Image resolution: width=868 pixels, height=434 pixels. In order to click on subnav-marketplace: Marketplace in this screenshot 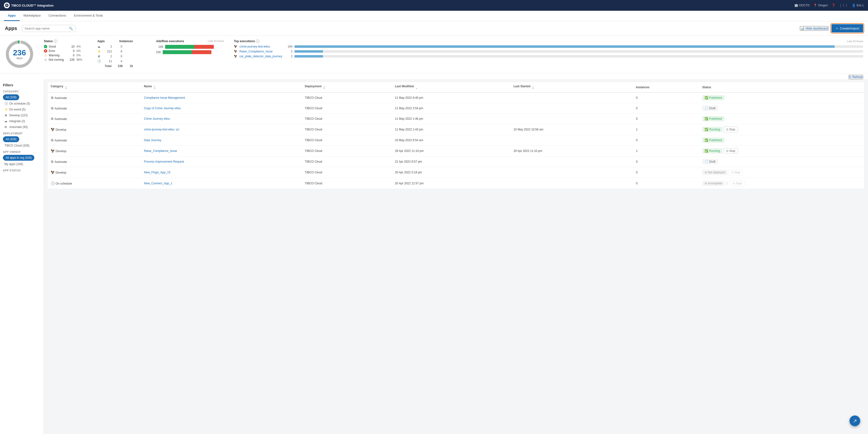, I will do `click(32, 16)`.